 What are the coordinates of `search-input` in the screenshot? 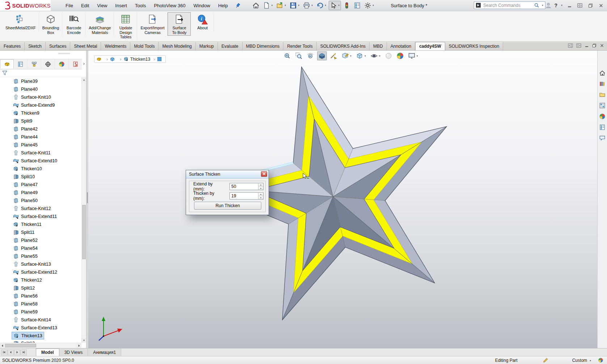 It's located at (507, 5).